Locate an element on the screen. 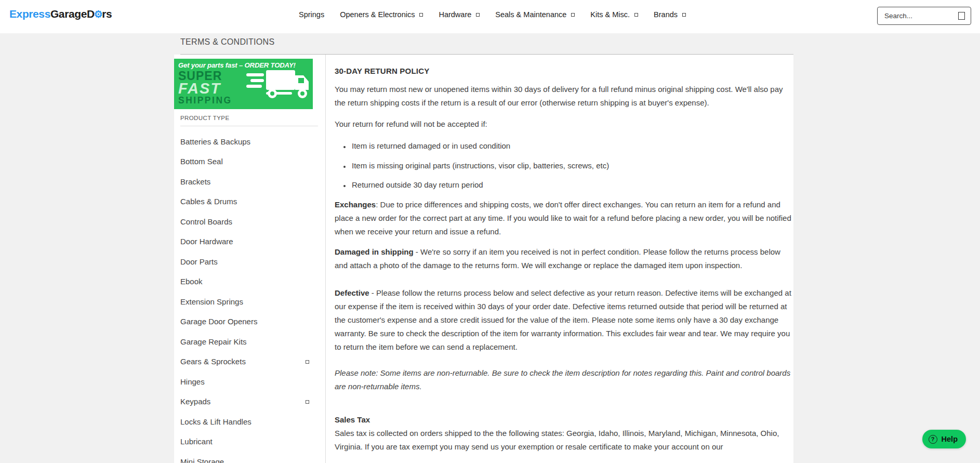 This screenshot has width=980, height=463. sidebar: Get your parts fast – ORDER TODAY! SUPER… is located at coordinates (250, 259).